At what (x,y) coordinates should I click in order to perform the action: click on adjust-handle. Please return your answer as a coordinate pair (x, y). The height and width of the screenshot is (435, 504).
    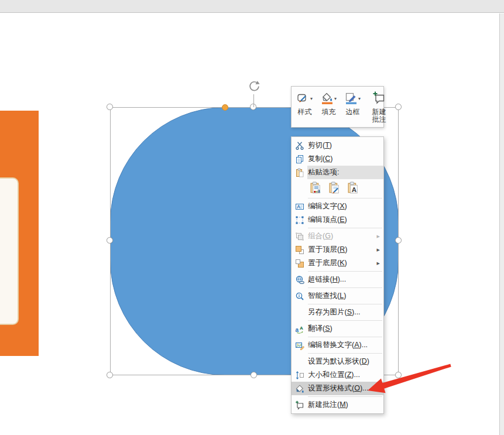
    Looking at the image, I should click on (225, 108).